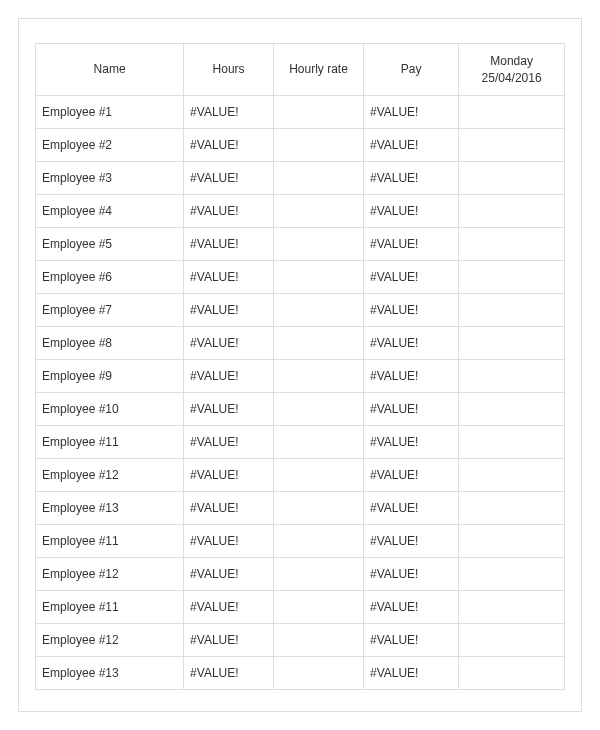 The width and height of the screenshot is (600, 730). What do you see at coordinates (512, 78) in the screenshot?
I see `col-header-date-bottom: 25/04/2016` at bounding box center [512, 78].